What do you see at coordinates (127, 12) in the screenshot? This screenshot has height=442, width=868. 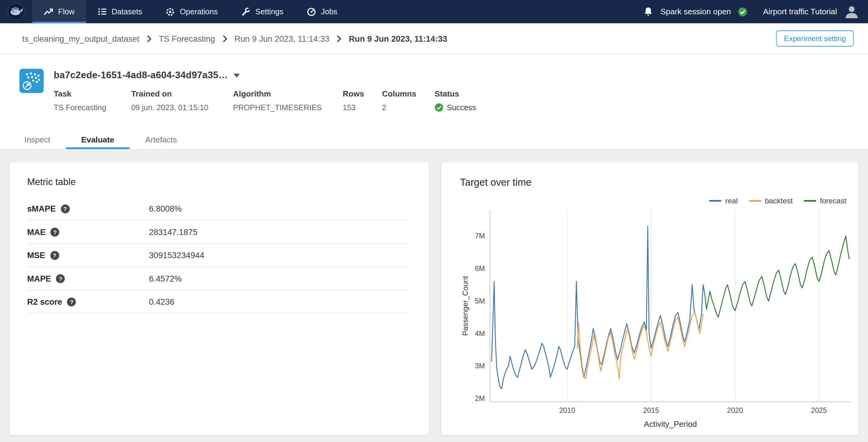 I see `nav-label: Datasets` at bounding box center [127, 12].